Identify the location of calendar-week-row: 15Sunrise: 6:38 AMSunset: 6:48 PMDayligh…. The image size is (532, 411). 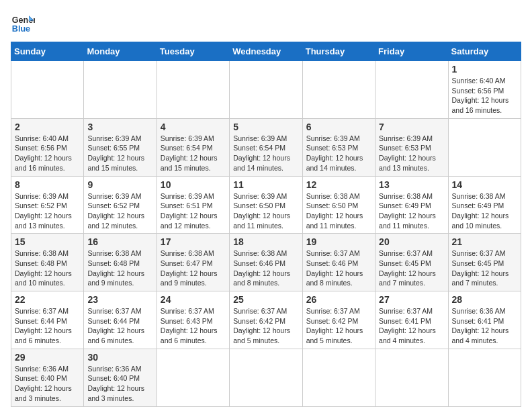
(266, 263).